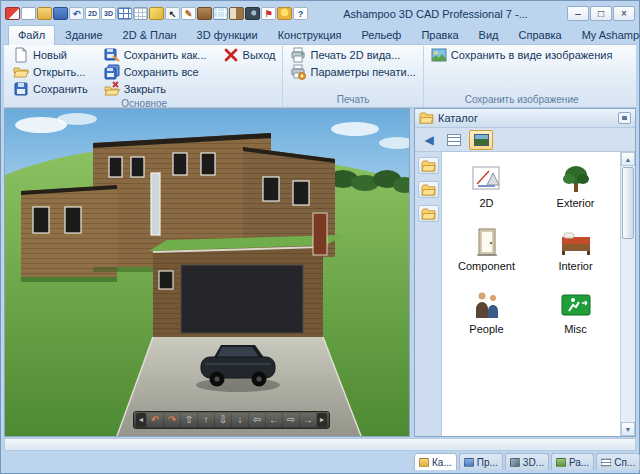  Describe the element at coordinates (155, 420) in the screenshot. I see `nav-rotate-left-button: ↶` at that location.